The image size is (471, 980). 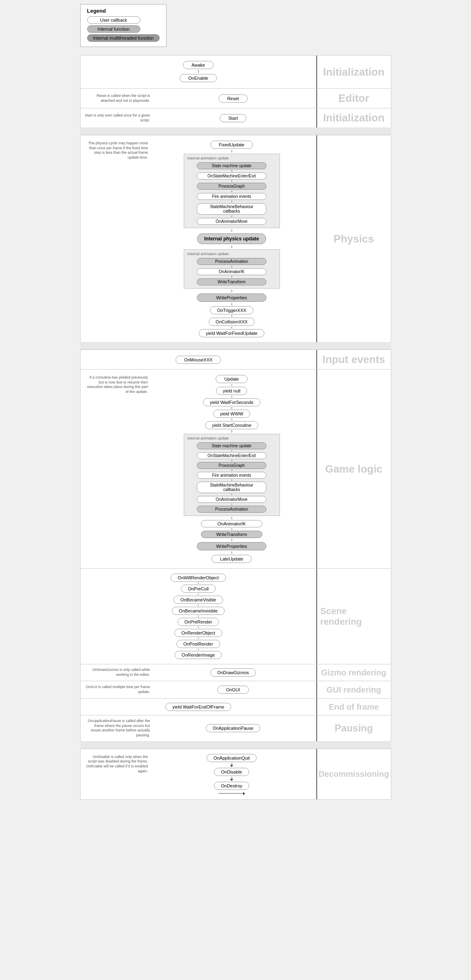 I want to click on pausing-content: OnApplicationPause is called after the f…, so click(x=199, y=729).